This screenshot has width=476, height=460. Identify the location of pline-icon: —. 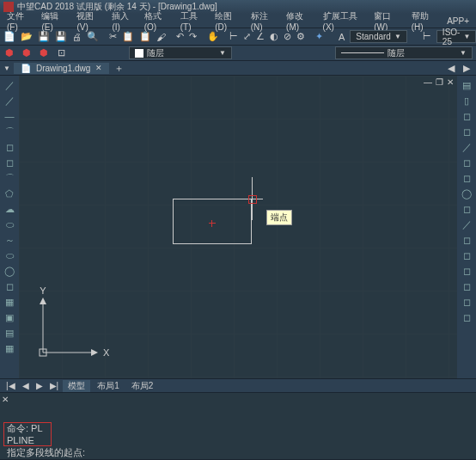
(9, 116).